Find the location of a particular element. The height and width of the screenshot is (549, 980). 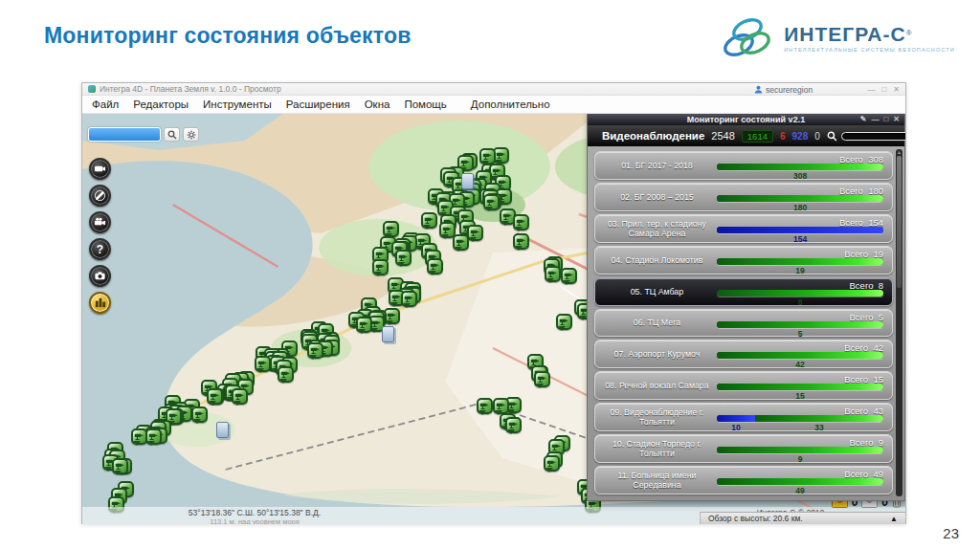

panel-search-icon is located at coordinates (833, 136).